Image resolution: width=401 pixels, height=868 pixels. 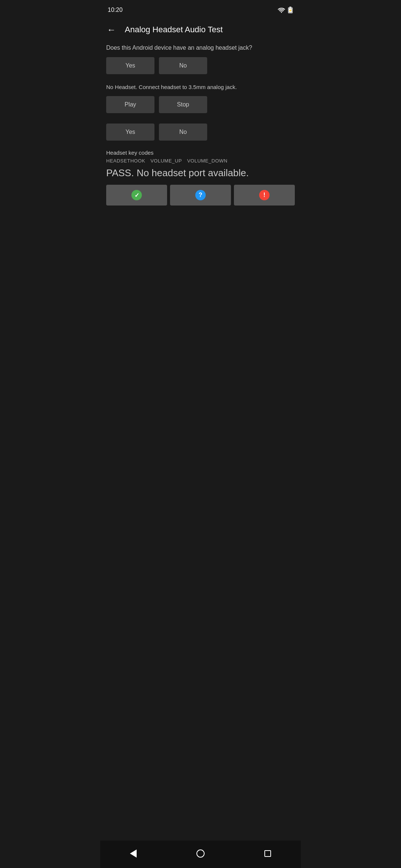 What do you see at coordinates (200, 854) in the screenshot?
I see `nav-home-button` at bounding box center [200, 854].